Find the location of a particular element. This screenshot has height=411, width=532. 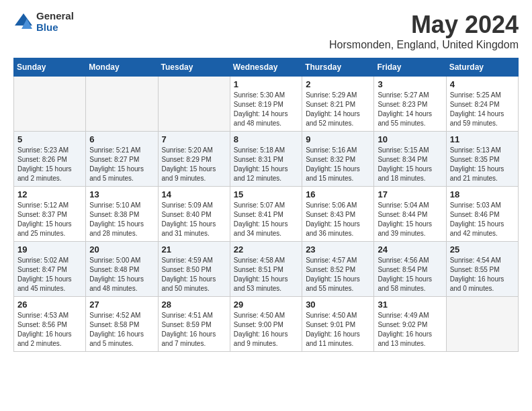

logo-icon is located at coordinates (24, 22).